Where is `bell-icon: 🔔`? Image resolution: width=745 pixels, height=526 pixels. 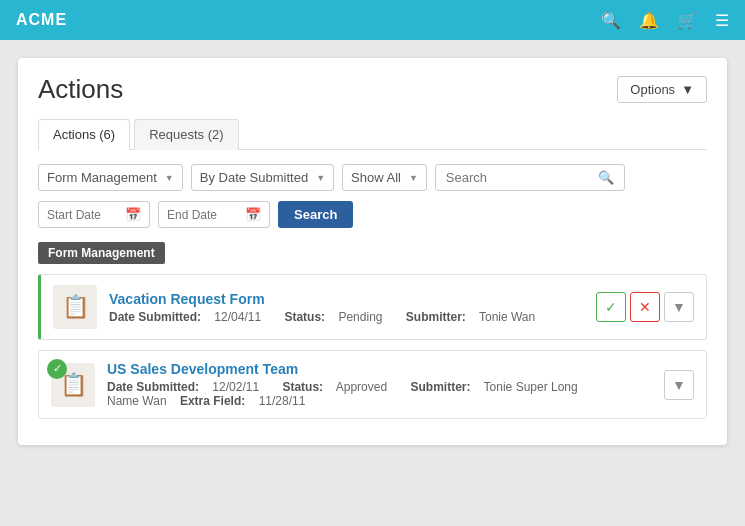 bell-icon: 🔔 is located at coordinates (649, 20).